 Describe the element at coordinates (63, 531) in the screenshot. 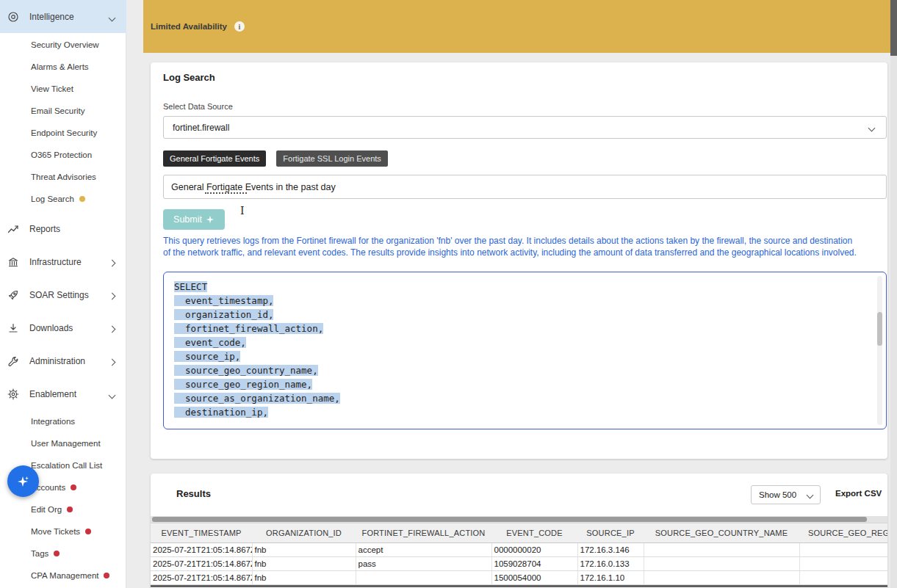

I see `sidebar-item-move-tickets: Move Tickets` at that location.